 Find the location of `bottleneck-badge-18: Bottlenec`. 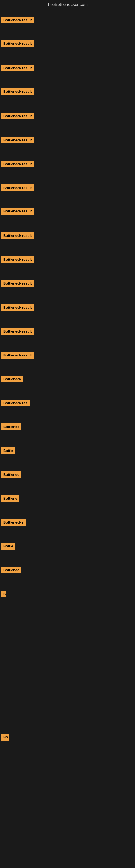

bottleneck-badge-18: Bottlenec is located at coordinates (11, 427).